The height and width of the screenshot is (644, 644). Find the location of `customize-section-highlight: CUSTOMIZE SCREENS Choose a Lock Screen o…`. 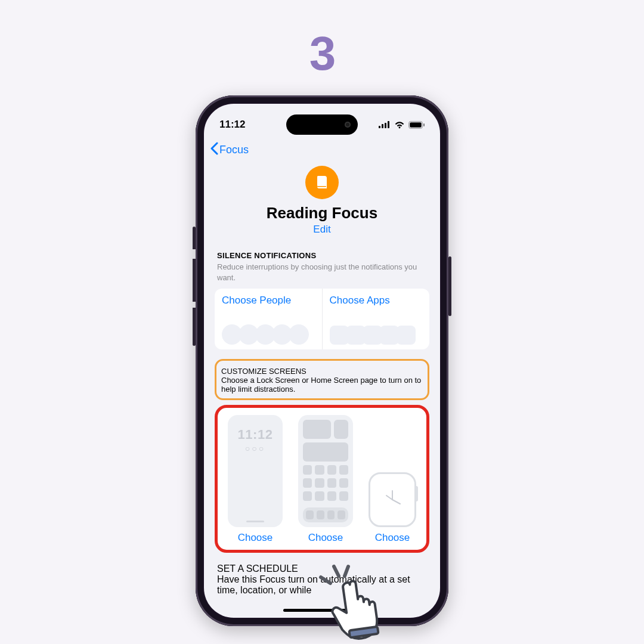

customize-section-highlight: CUSTOMIZE SCREENS Choose a Lock Screen o… is located at coordinates (322, 379).